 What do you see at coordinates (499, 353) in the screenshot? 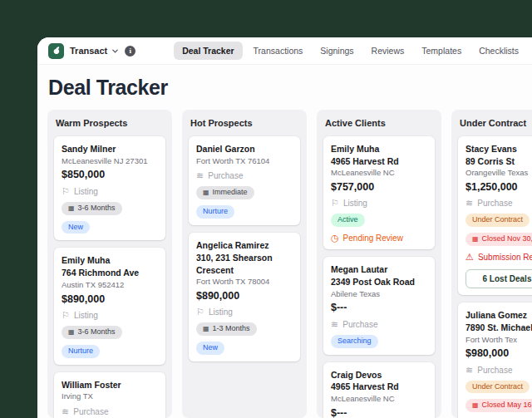
I see `deal-price: $980,000` at bounding box center [499, 353].